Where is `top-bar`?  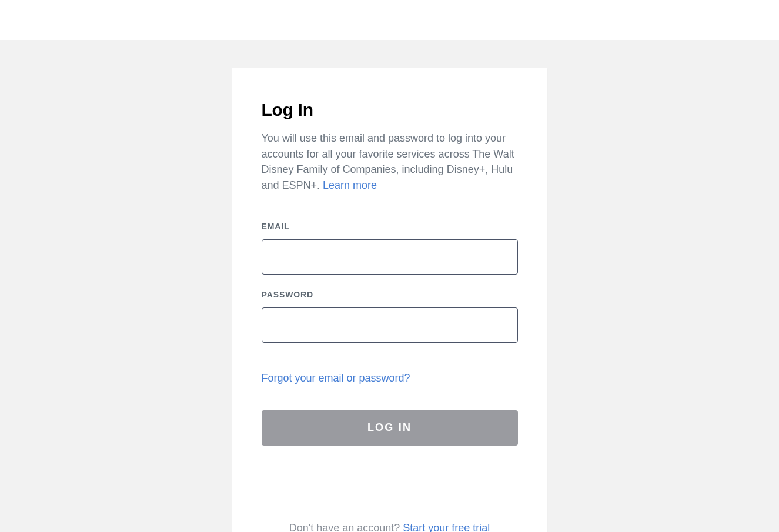 top-bar is located at coordinates (389, 20).